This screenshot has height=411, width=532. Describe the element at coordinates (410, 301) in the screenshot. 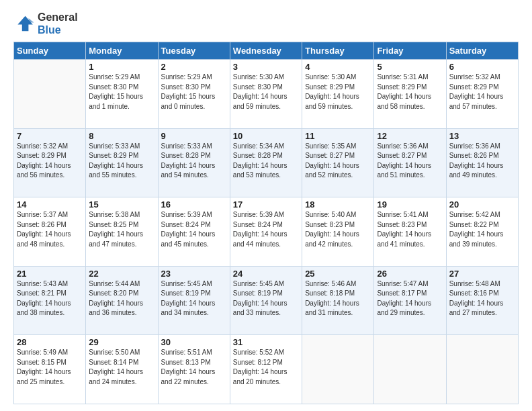

I see `calendar-cell: 26Sunrise: 5:47 AM Sunset: 8:17 PM Dayli…` at that location.